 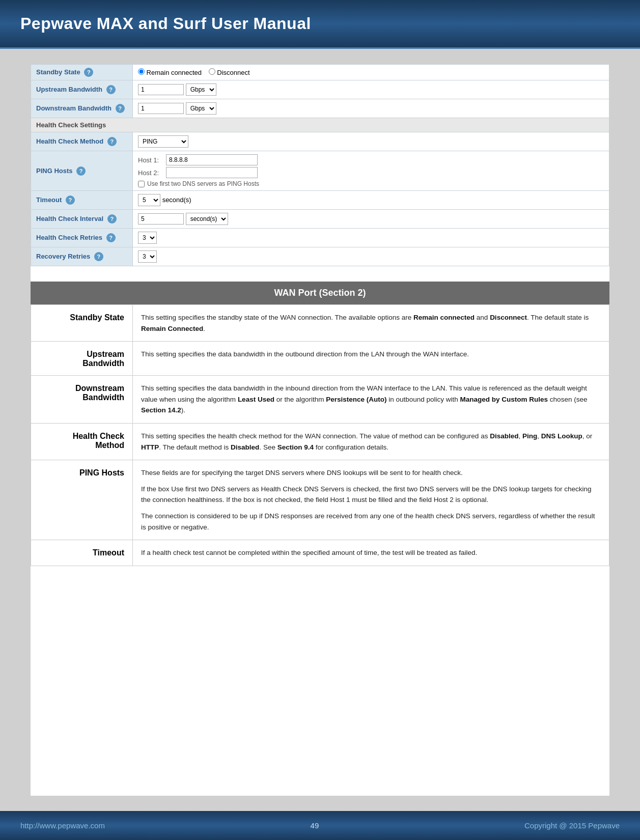 What do you see at coordinates (82, 500) in the screenshot?
I see `wan-term-ping-hosts: PING Hosts` at bounding box center [82, 500].